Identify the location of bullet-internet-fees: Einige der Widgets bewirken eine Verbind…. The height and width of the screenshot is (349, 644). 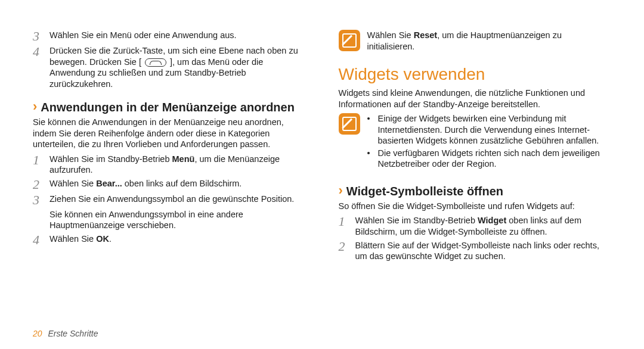
(490, 130).